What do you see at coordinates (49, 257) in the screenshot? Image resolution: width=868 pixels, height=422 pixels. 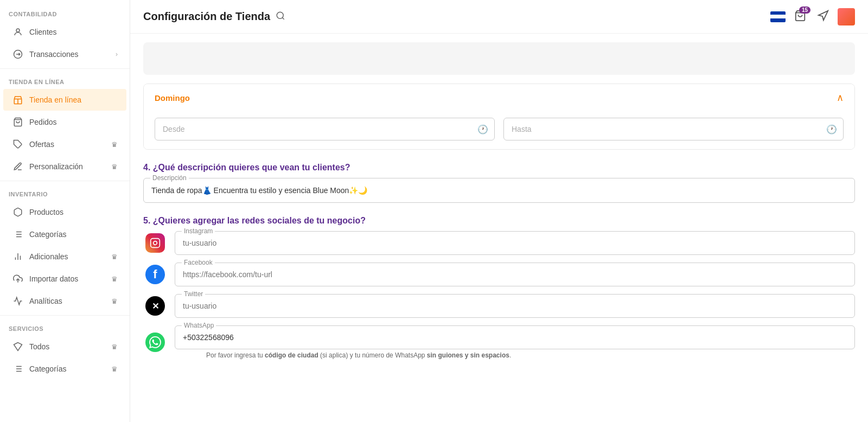 I see `sidebar-item-adicionales-label: Adicionales` at bounding box center [49, 257].